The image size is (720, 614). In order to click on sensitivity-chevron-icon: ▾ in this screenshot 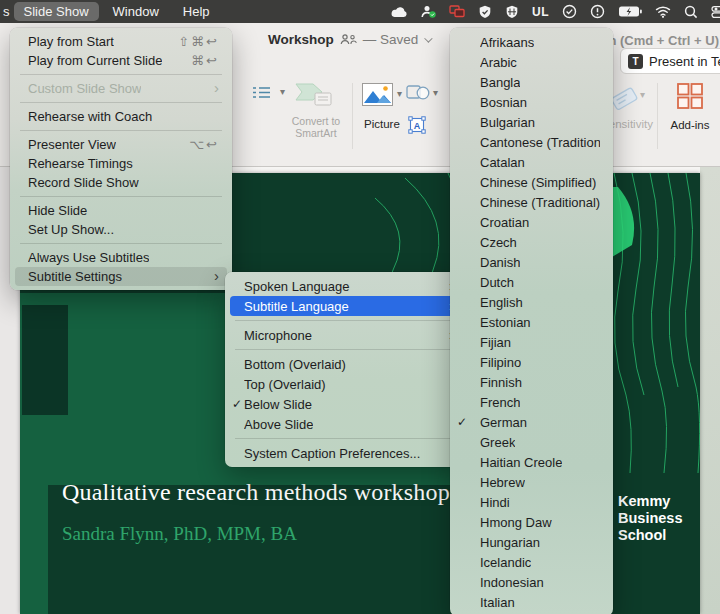, I will do `click(642, 94)`.